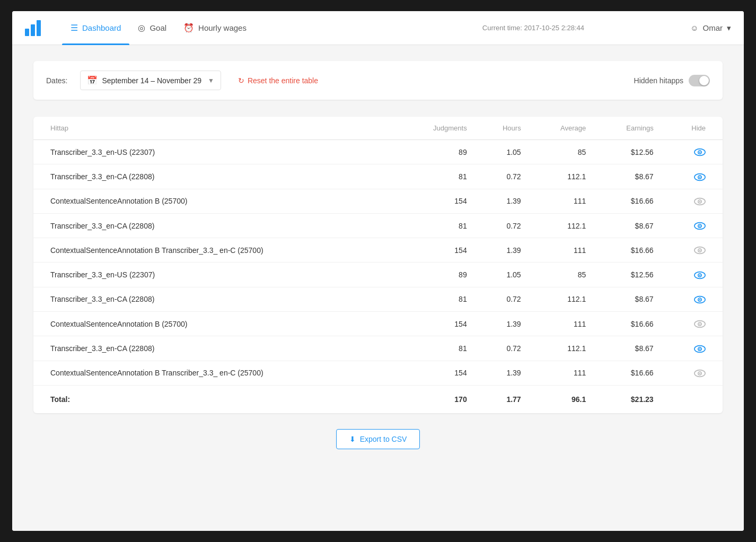  What do you see at coordinates (241, 81) in the screenshot?
I see `reset-icon: ↻` at bounding box center [241, 81].